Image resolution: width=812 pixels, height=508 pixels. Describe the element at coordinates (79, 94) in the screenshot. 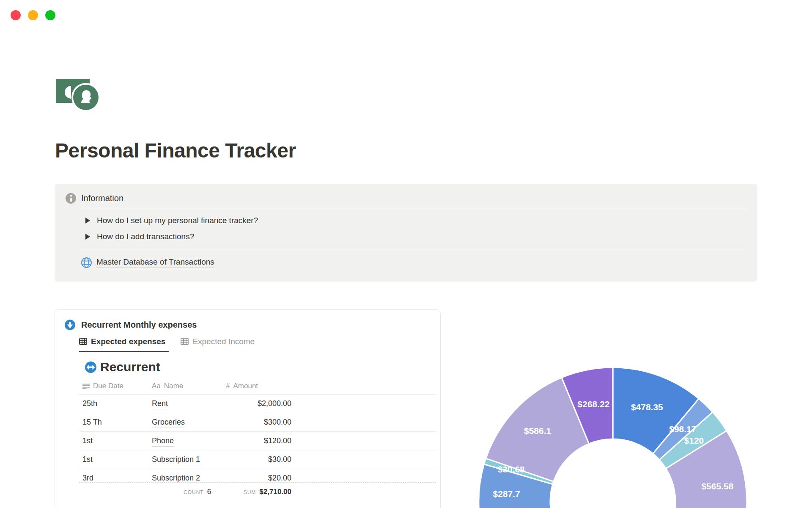

I see `page-icon` at that location.